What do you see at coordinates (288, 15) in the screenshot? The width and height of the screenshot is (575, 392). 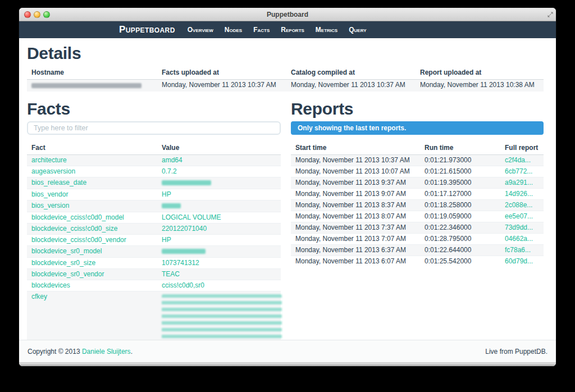 I see `window-titlebar: Puppetboard` at bounding box center [288, 15].